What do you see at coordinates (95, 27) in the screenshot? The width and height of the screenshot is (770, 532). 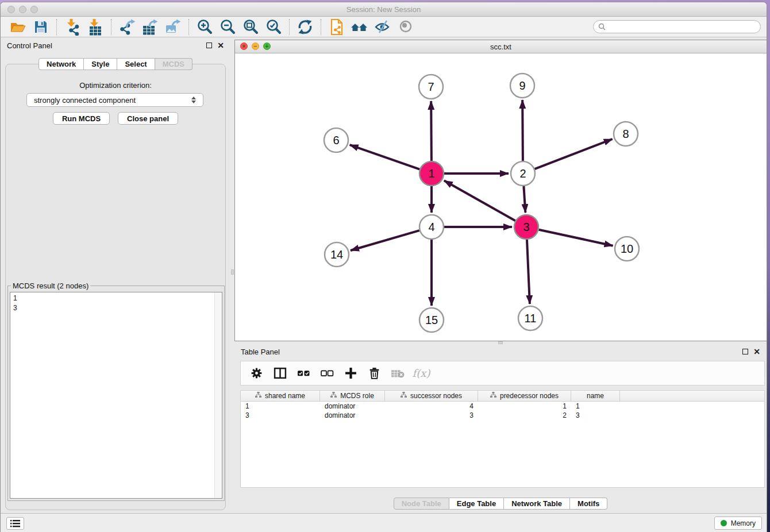 I see `import-table-icon` at bounding box center [95, 27].